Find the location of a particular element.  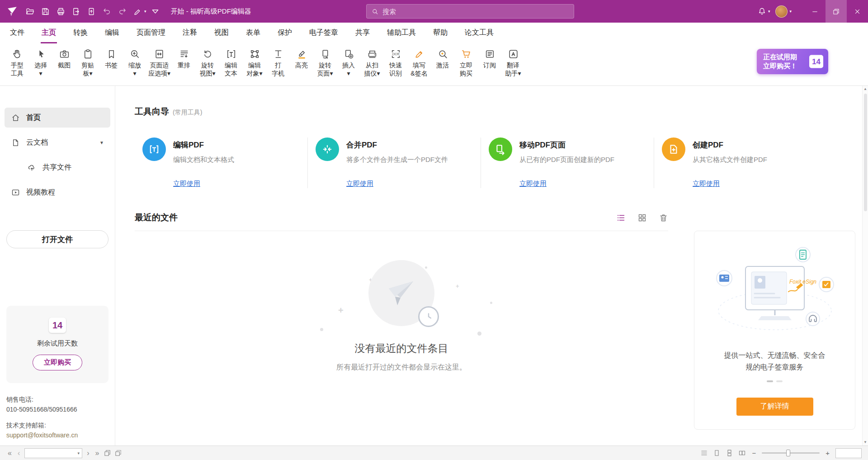

export-pdf-icon is located at coordinates (76, 11).